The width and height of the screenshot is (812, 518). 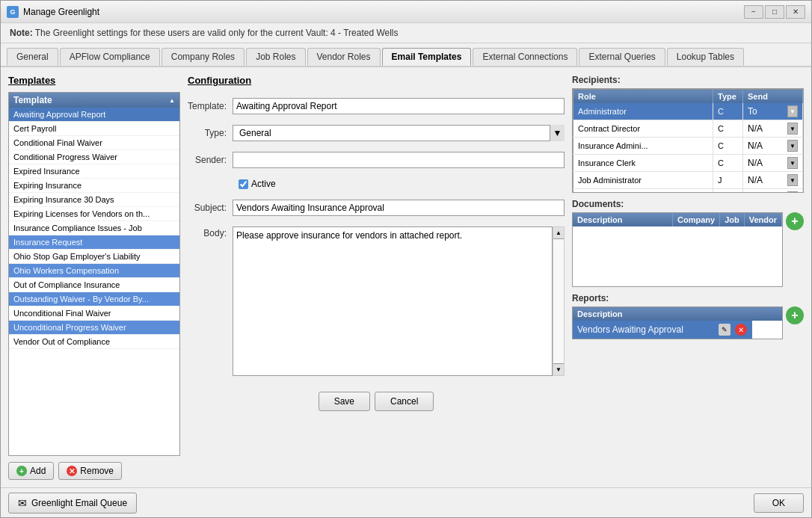 I want to click on report-row-vendors: Vendors Awaiting Approval ✎ ✕, so click(x=662, y=330).